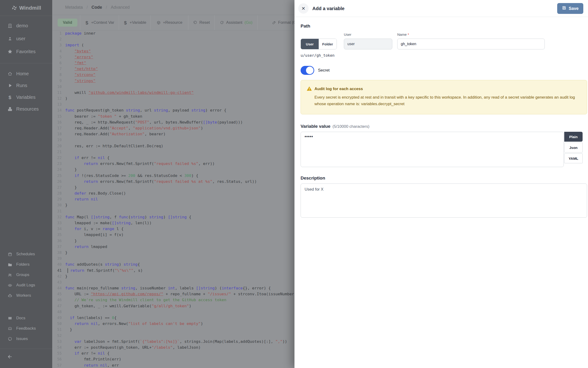 The image size is (588, 368). Describe the element at coordinates (471, 44) in the screenshot. I see `variable-name-input` at that location.